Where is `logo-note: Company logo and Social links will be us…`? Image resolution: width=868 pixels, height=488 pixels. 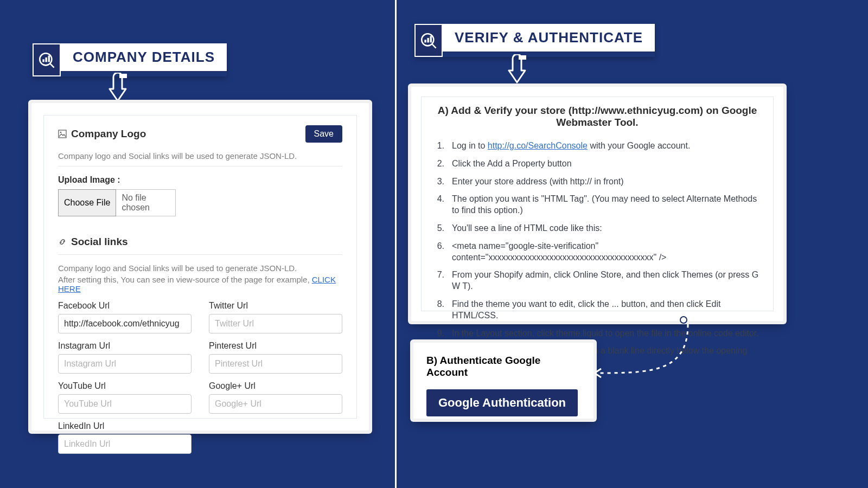
logo-note: Company logo and Social links will be us… is located at coordinates (200, 156).